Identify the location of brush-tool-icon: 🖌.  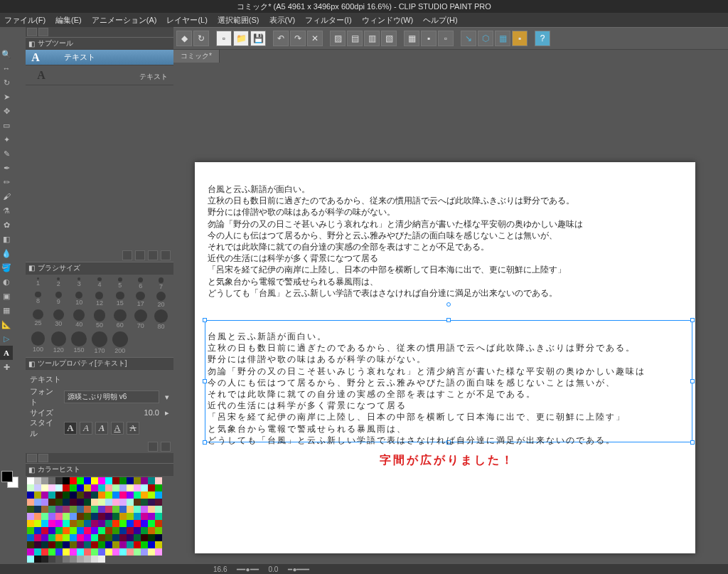
(6, 196).